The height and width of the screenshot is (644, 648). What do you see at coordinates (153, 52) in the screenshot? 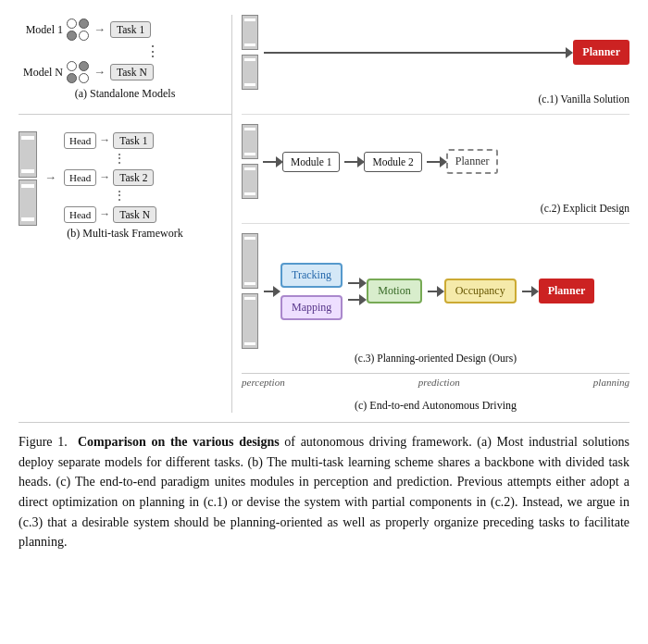
I see `dots-standalone: ⋮` at bounding box center [153, 52].